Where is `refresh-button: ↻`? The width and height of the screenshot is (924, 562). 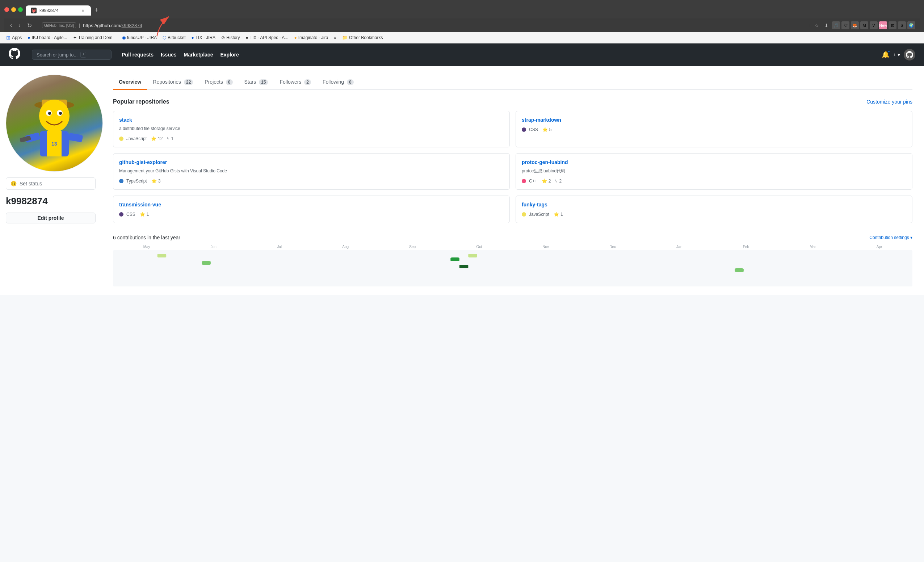
refresh-button: ↻ is located at coordinates (30, 26).